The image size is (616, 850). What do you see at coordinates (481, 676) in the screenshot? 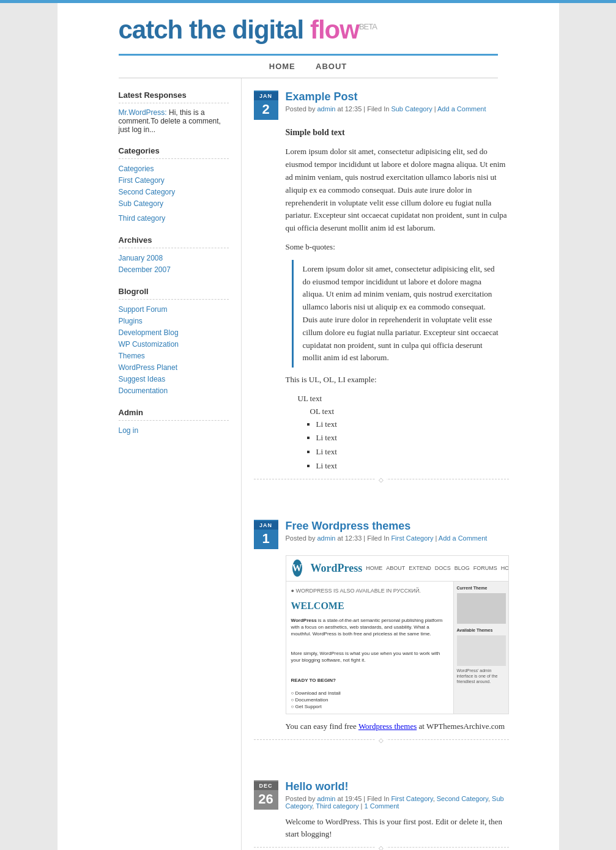
I see `wp-theme-caption: WordPress' admin interface is one of the…` at bounding box center [481, 676].